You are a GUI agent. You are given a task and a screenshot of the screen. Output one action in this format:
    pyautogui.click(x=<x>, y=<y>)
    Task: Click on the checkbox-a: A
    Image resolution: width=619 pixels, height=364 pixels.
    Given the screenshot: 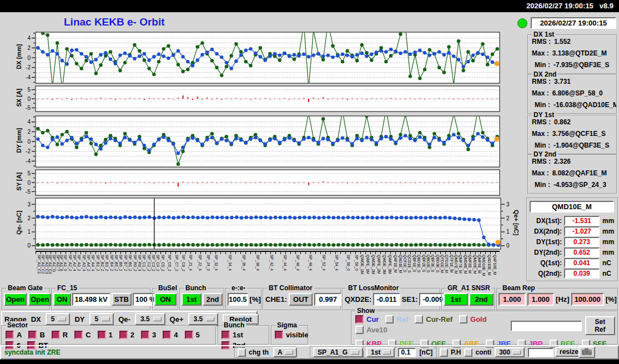 What is the action you would take?
    pyautogui.click(x=13, y=335)
    